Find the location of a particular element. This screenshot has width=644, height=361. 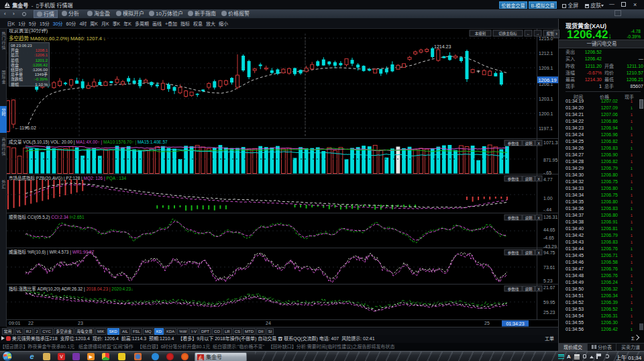

svg-text: 1215.0 is located at coordinates (546, 39).